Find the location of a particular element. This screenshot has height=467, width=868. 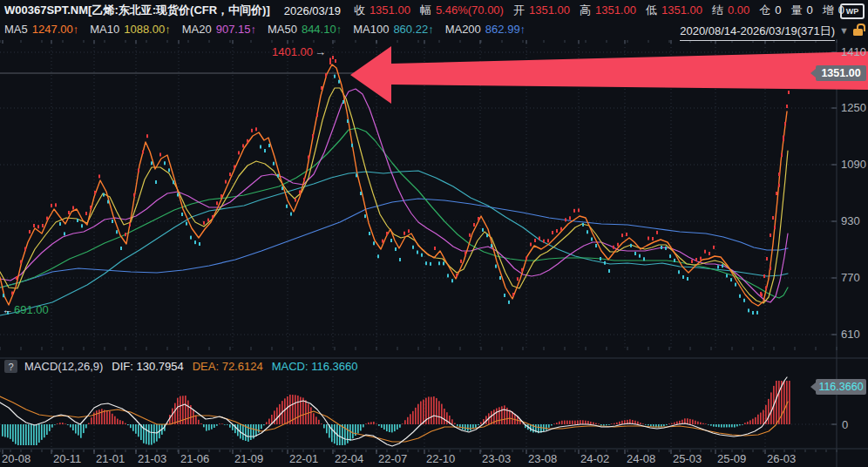

left-arrow-icon: ← is located at coordinates (7, 310).